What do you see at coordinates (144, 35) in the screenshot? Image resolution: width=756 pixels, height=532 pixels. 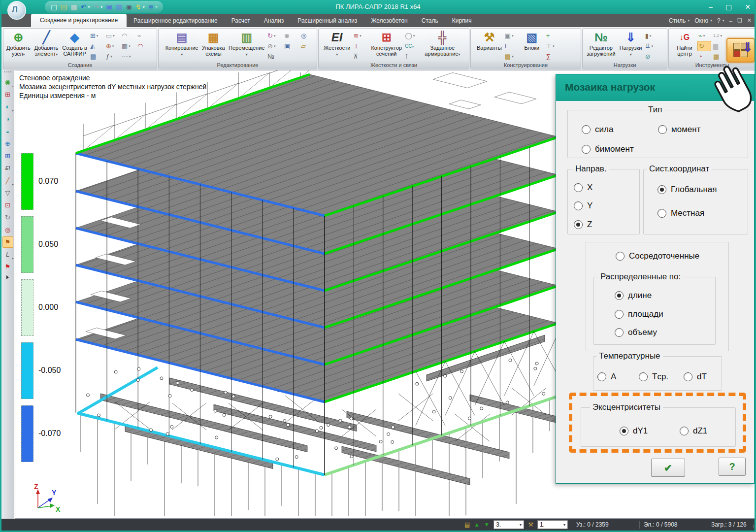 I see `surface-gen-icon: ⌁` at bounding box center [144, 35].